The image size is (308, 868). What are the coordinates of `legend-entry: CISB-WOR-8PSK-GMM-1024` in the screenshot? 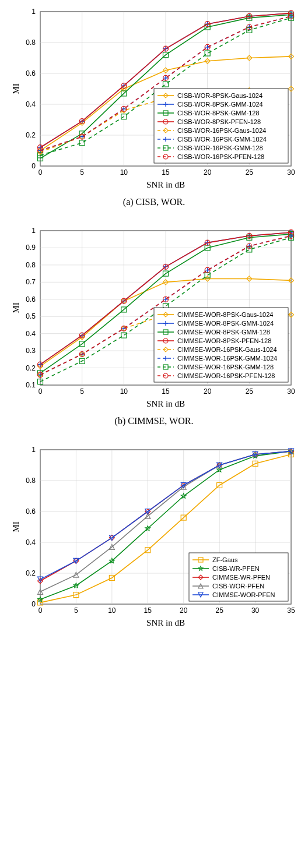 It's located at (220, 104).